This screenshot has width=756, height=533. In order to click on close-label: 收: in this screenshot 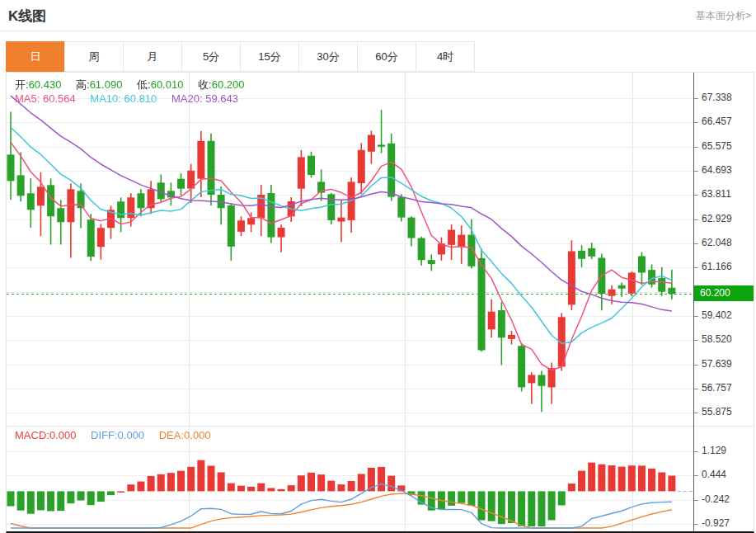, I will do `click(204, 84)`.